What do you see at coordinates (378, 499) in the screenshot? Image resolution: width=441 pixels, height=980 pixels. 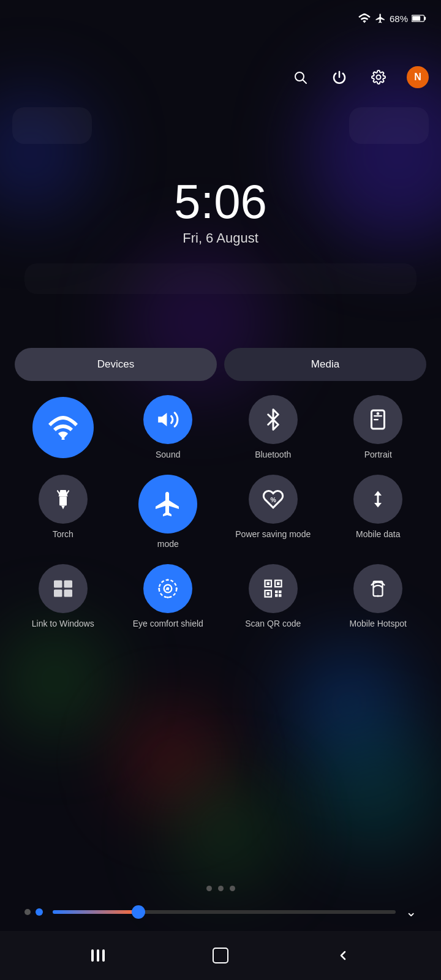 I see `mobile-data-tile-icon` at bounding box center [378, 499].